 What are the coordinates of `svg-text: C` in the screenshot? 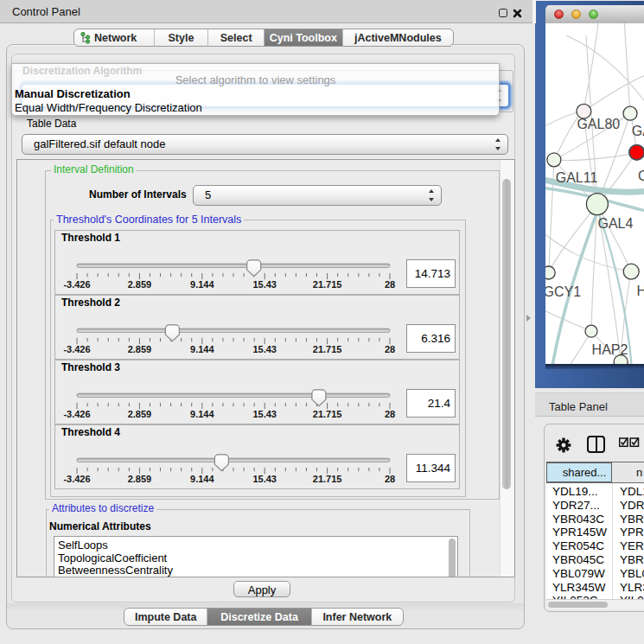 It's located at (641, 176).